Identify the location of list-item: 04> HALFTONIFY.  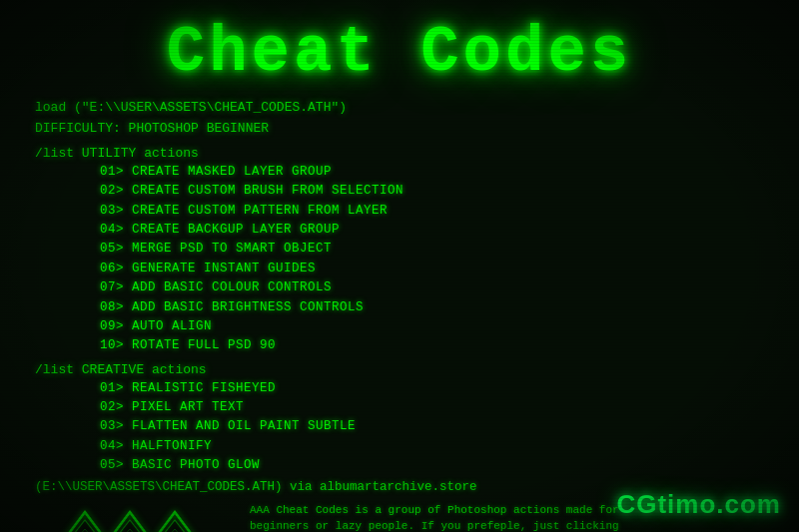
(400, 447).